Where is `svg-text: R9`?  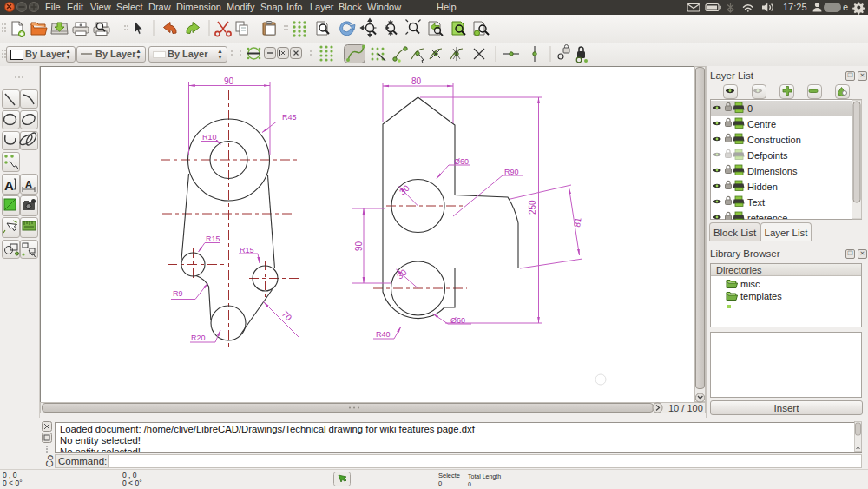
svg-text: R9 is located at coordinates (178, 294).